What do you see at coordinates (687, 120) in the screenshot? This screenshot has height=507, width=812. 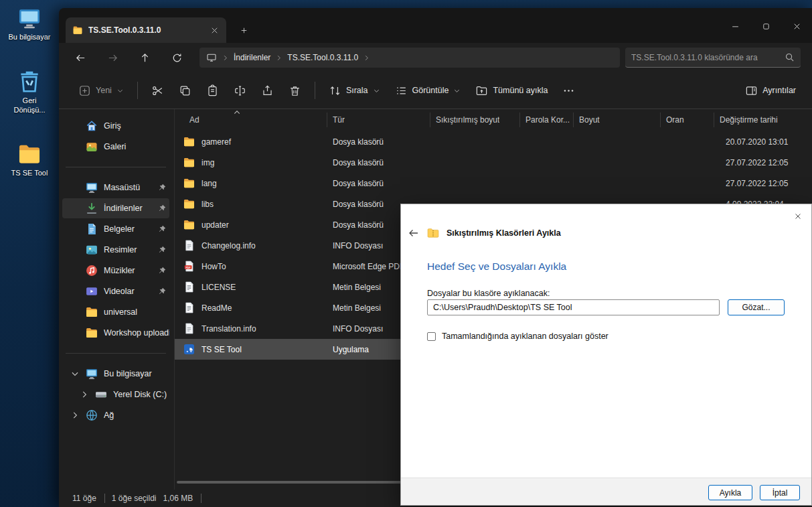 I see `column-header-oran: Oran` at bounding box center [687, 120].